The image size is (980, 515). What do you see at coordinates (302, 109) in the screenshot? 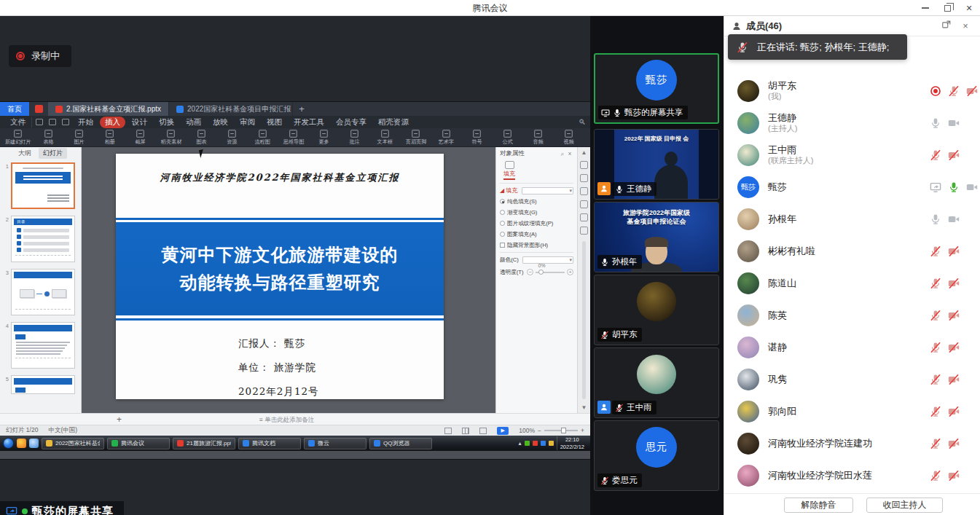
I see `new-document-tab-button: +` at bounding box center [302, 109].